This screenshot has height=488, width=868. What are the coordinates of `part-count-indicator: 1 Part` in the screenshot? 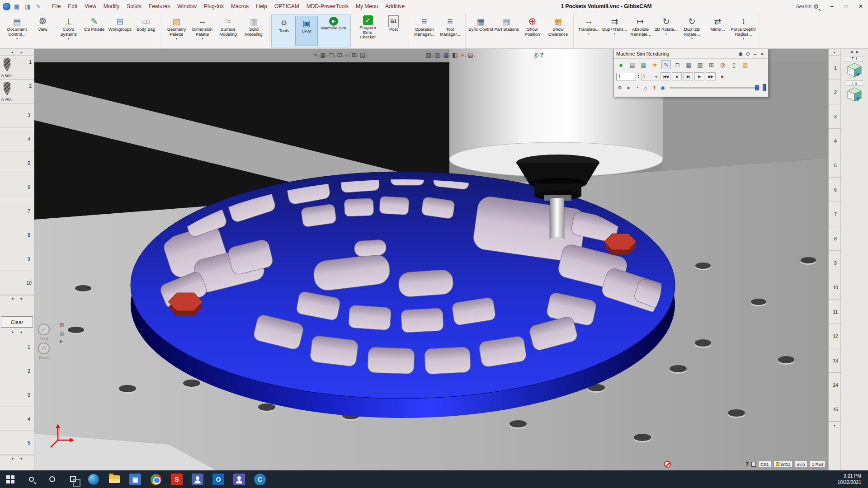 It's located at (817, 464).